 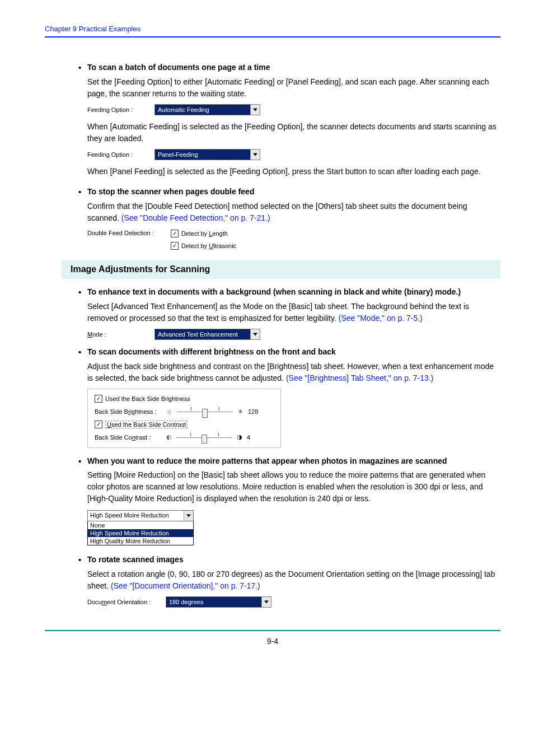 What do you see at coordinates (273, 37) in the screenshot?
I see `header-rule` at bounding box center [273, 37].